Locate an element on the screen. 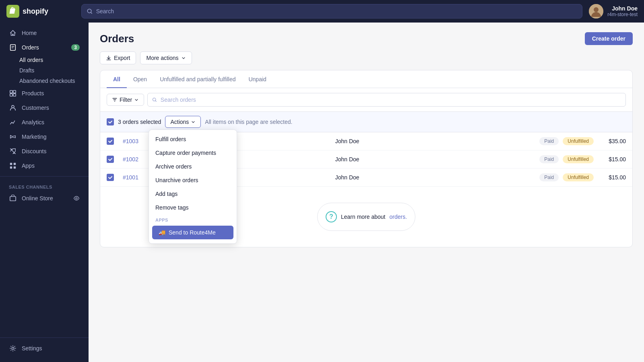 The width and height of the screenshot is (644, 362). online-store-icon is located at coordinates (13, 198).